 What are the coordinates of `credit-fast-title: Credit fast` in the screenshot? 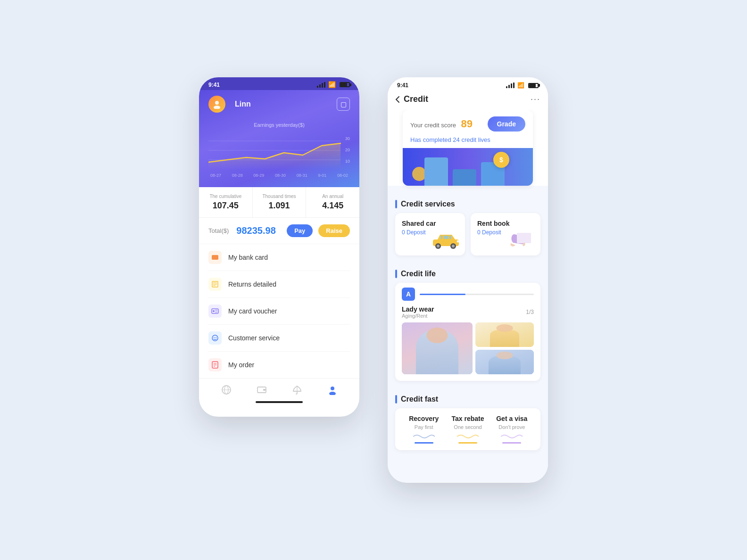 It's located at (420, 399).